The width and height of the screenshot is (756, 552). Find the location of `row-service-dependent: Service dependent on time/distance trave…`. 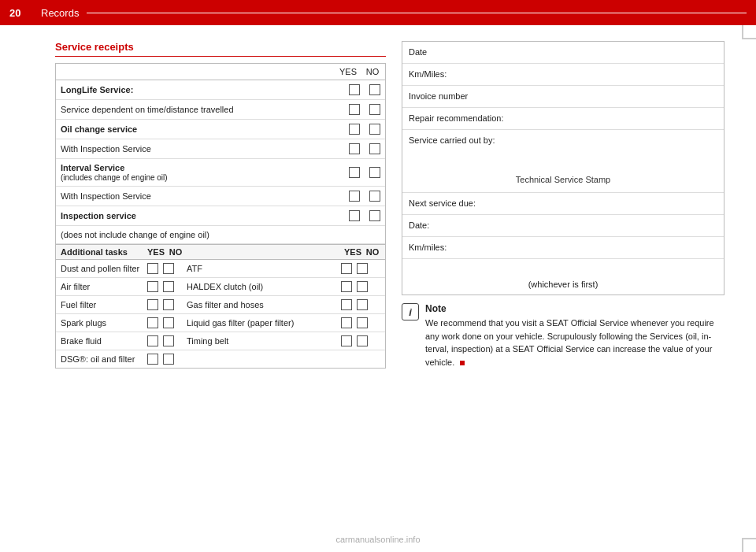

row-service-dependent: Service dependent on time/distance trave… is located at coordinates (220, 110).